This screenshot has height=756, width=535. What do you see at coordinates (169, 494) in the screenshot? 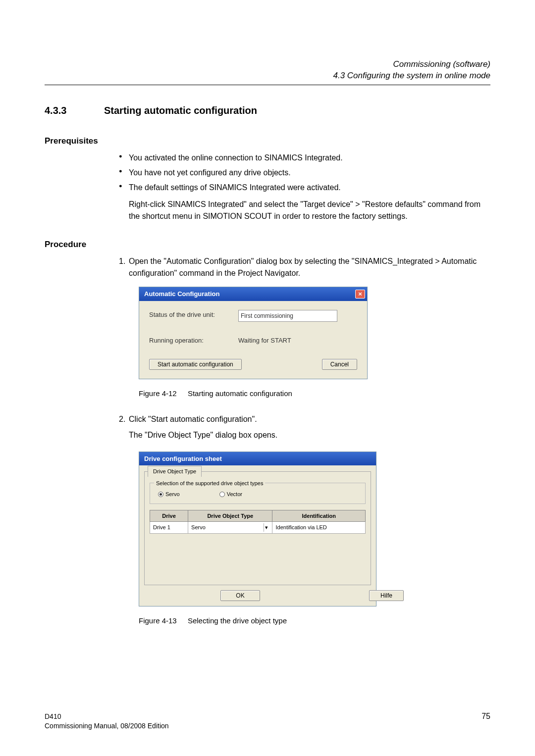
I see `radio-servo: Servo` at bounding box center [169, 494].